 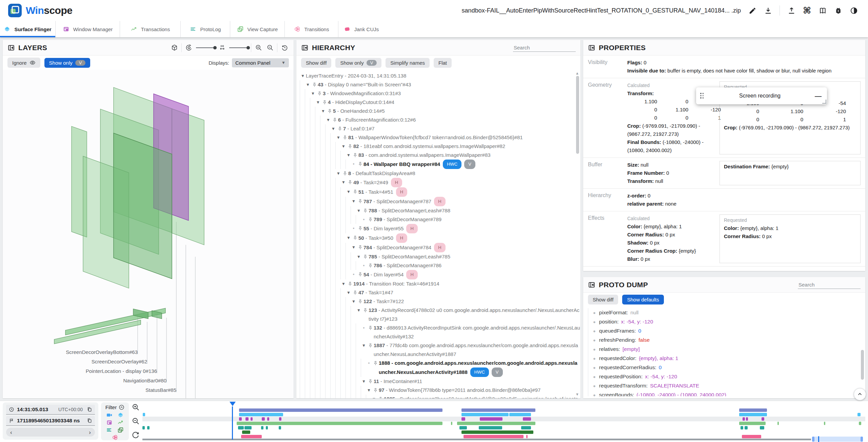 I want to click on proto-row-requestedColor: ●requestedColor:{empty}, alpha: 1, so click(x=727, y=358).